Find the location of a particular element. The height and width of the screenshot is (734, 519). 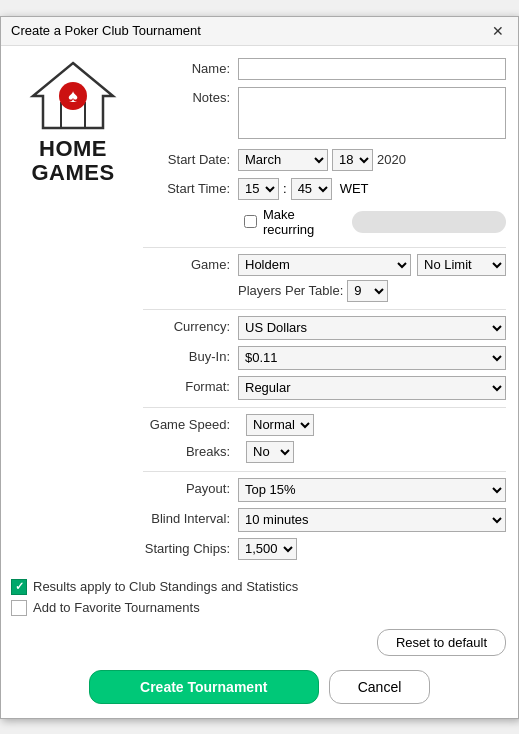

cancel-button: Cancel is located at coordinates (380, 687).